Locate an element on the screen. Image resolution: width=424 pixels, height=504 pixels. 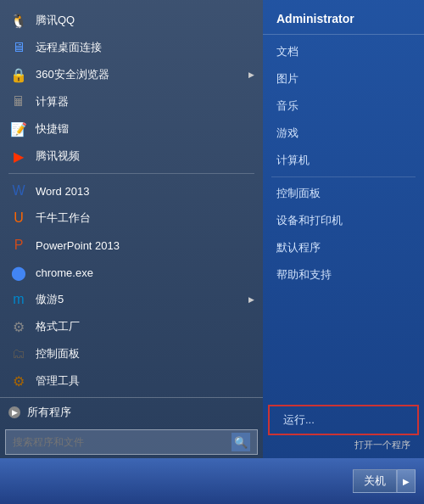
aoyou-label: 傲游5 is located at coordinates (49, 300).